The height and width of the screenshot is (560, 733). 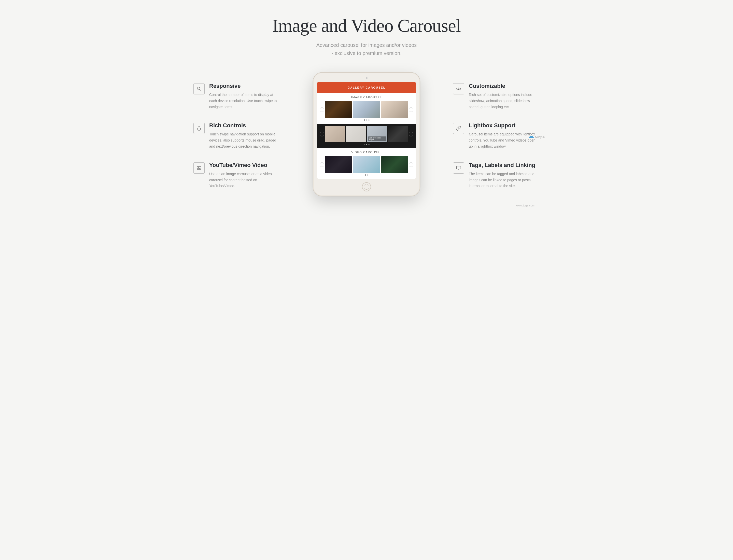 What do you see at coordinates (199, 128) in the screenshot?
I see `drop-icon` at bounding box center [199, 128].